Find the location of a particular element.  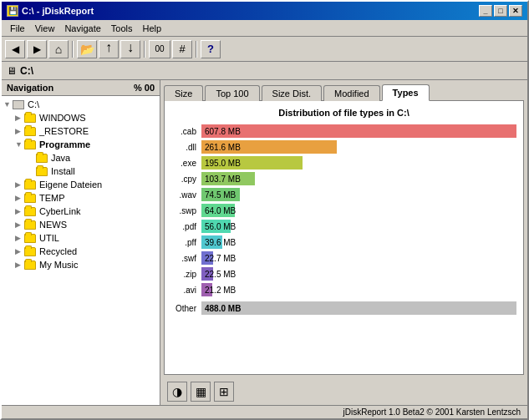

tree-label: CyberLink is located at coordinates (60, 211).